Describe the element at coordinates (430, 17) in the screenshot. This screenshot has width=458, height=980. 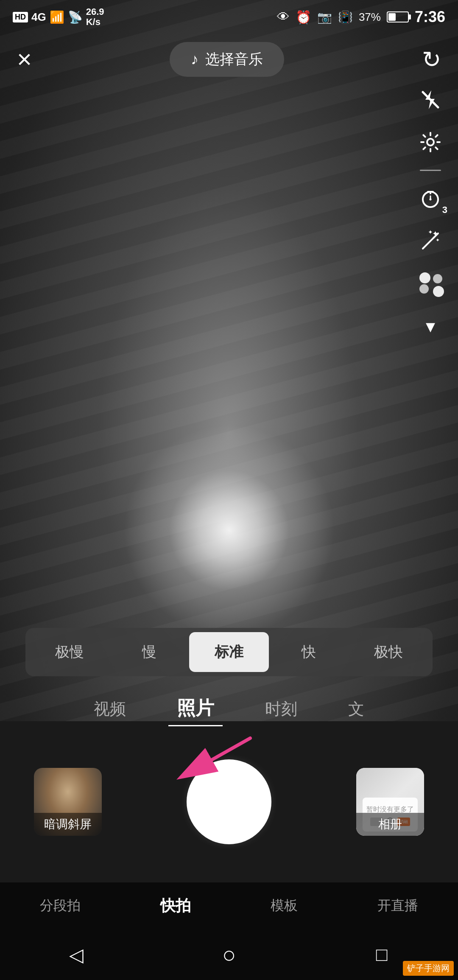
I see `status-time: 7:36` at that location.